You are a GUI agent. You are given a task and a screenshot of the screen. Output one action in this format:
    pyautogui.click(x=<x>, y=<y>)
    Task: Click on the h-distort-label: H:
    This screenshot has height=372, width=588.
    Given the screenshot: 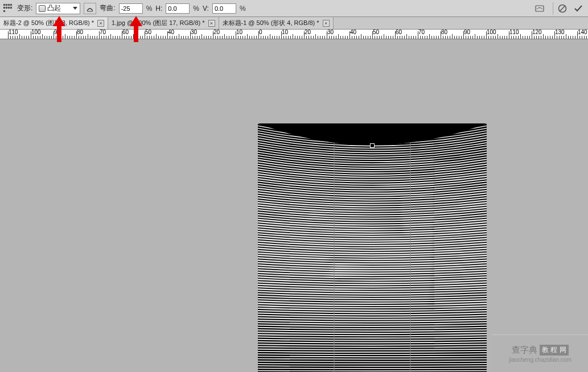 What is the action you would take?
    pyautogui.click(x=159, y=9)
    